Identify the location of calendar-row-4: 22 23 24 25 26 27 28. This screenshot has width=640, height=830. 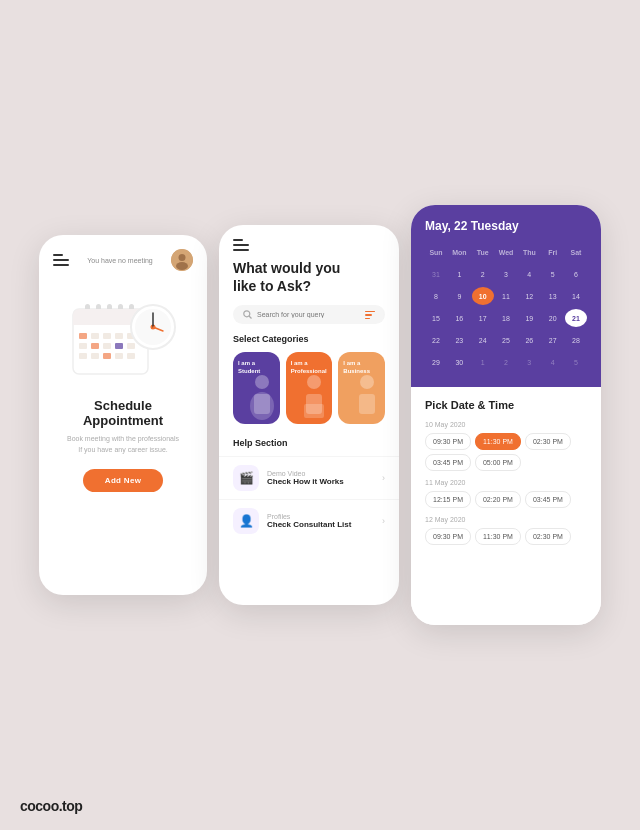
(506, 340).